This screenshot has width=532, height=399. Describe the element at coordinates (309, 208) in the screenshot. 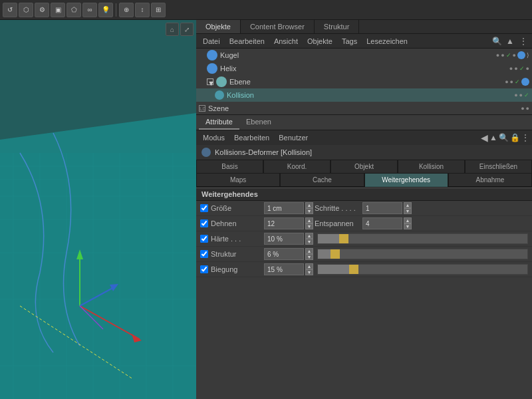

I see `groesse-spinner: ▲ ▼` at that location.